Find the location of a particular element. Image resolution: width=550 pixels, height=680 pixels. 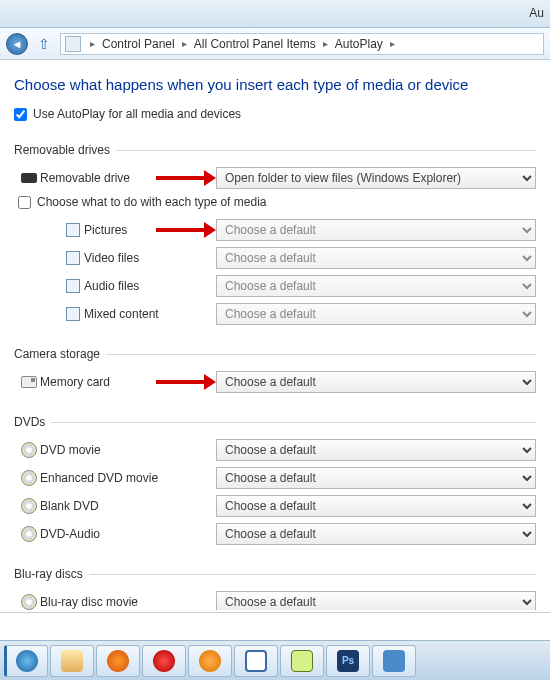

drive-icon is located at coordinates (29, 178).